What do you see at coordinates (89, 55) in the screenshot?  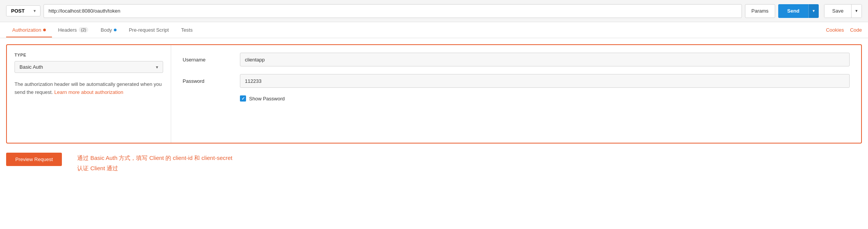 I see `type-label: TYPE` at bounding box center [89, 55].